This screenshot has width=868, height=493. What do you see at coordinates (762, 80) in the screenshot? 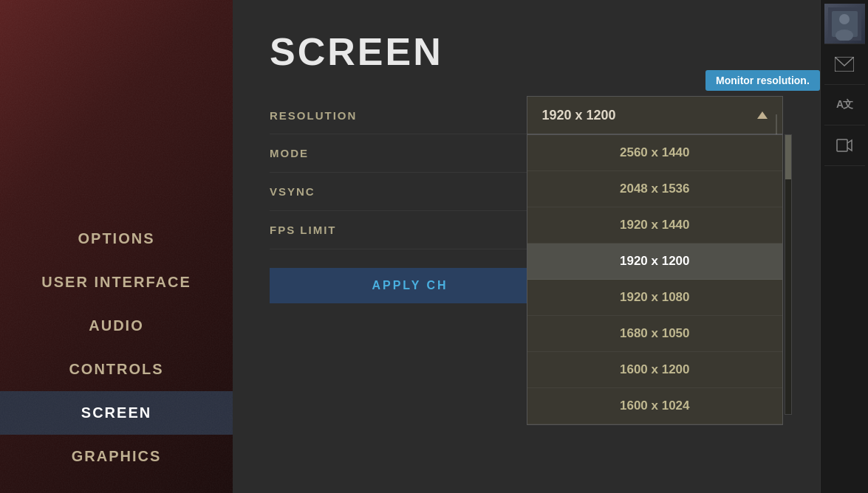
I see `tooltip-badge: Monitor resolution.` at bounding box center [762, 80].